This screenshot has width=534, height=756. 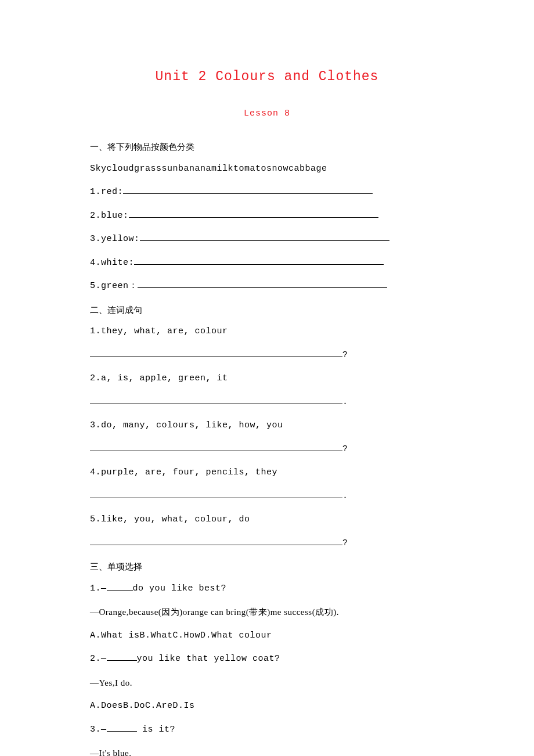 I want to click on q-prefix: 2.—, so click(x=99, y=658).